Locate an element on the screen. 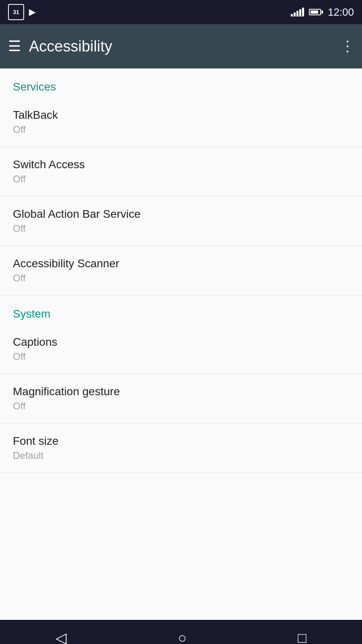 This screenshot has width=362, height=644. battery-icon is located at coordinates (316, 12).